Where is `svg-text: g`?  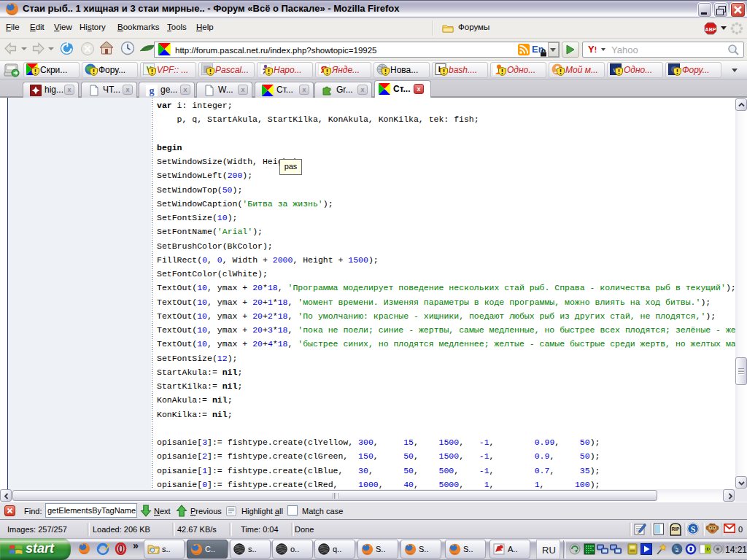
svg-text: g is located at coordinates (152, 90).